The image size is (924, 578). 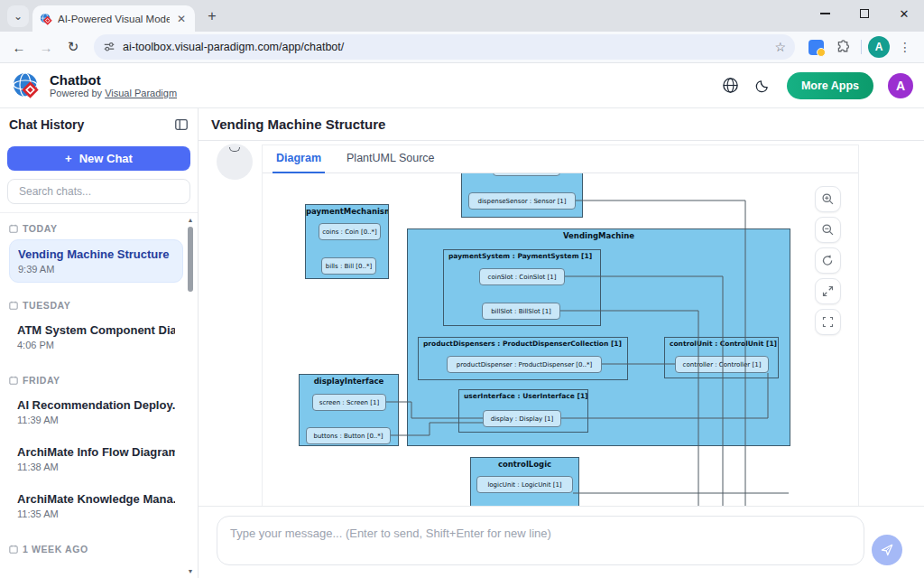 I want to click on maximize-button, so click(x=864, y=14).